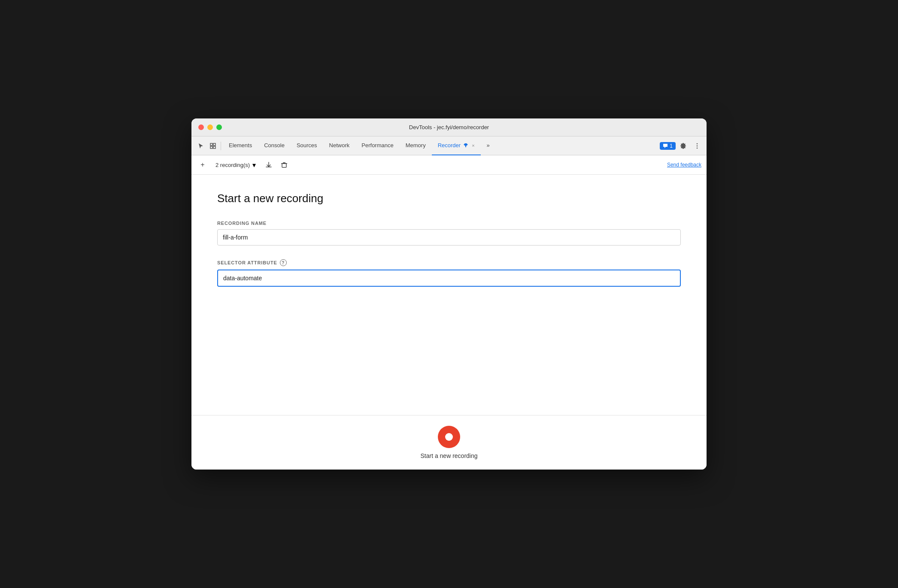 The height and width of the screenshot is (588, 898). Describe the element at coordinates (210, 127) in the screenshot. I see `traffic-lights` at that location.